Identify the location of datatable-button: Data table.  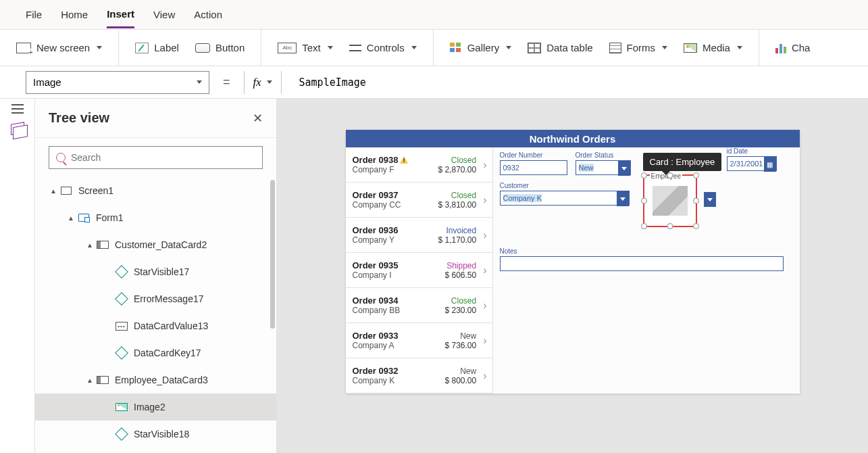
(560, 47).